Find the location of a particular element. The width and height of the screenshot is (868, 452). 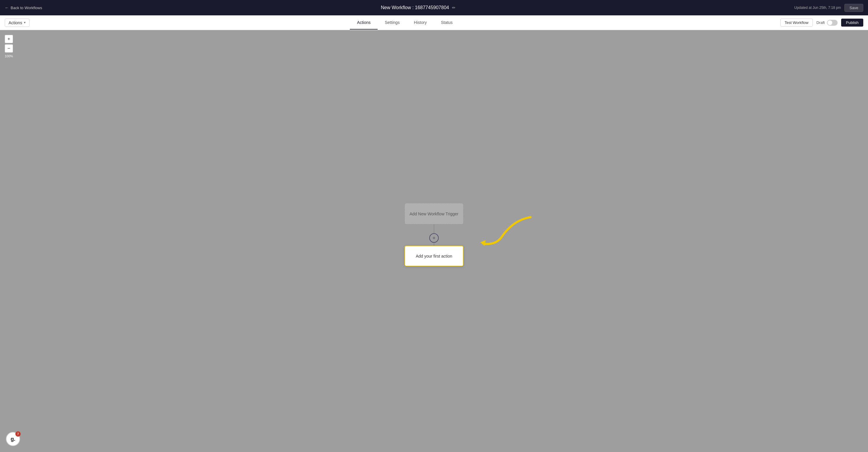

workflow-title: New Workflow : 1687745907804 is located at coordinates (415, 8).